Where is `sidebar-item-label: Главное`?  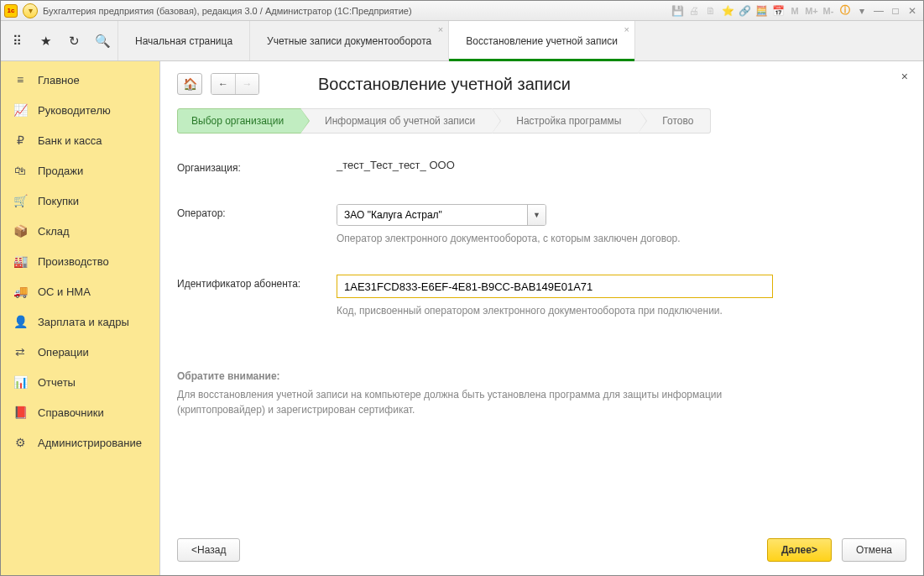 sidebar-item-label: Главное is located at coordinates (59, 81).